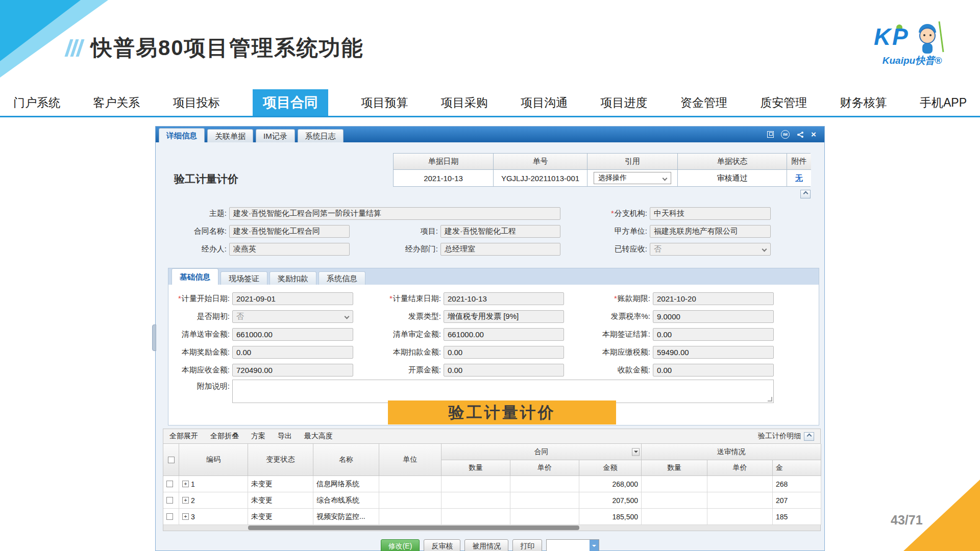 The width and height of the screenshot is (980, 551). Describe the element at coordinates (346, 517) in the screenshot. I see `name-cell: 视频安防监控...` at that location.